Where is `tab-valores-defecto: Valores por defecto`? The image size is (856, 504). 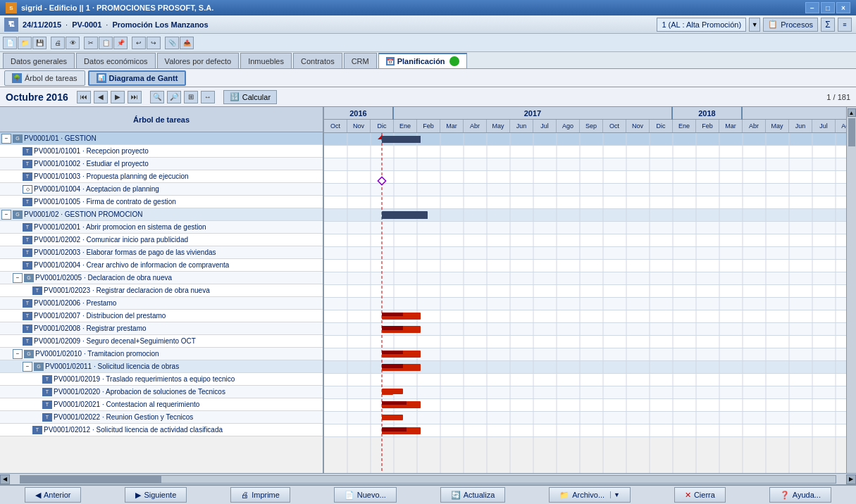
tab-valores-defecto: Valores por defecto is located at coordinates (199, 61).